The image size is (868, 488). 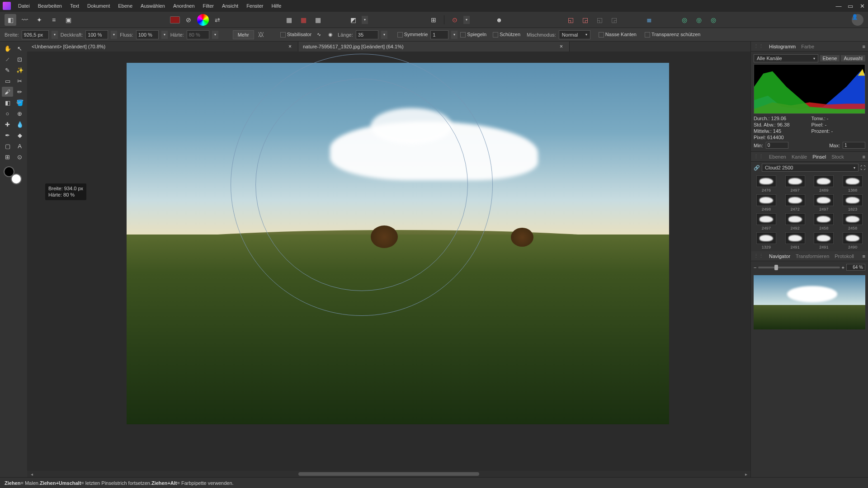 I want to click on menu-ansicht: Ansicht, so click(x=230, y=6).